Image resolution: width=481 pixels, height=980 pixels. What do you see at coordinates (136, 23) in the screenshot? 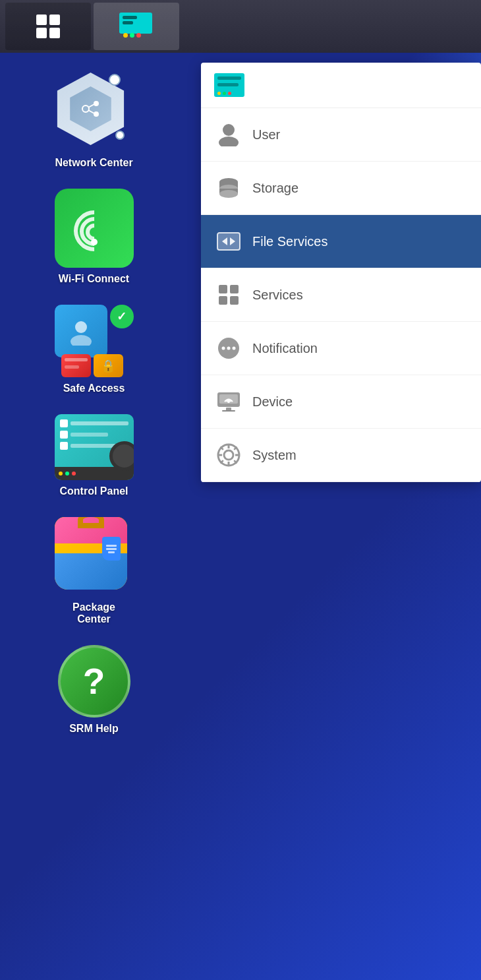
I see `monitor-icon` at bounding box center [136, 23].